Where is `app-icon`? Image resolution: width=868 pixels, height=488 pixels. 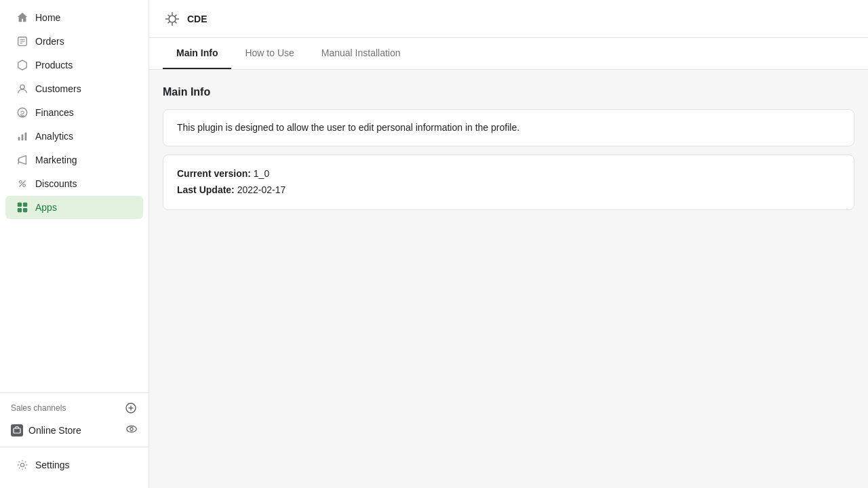
app-icon is located at coordinates (172, 19).